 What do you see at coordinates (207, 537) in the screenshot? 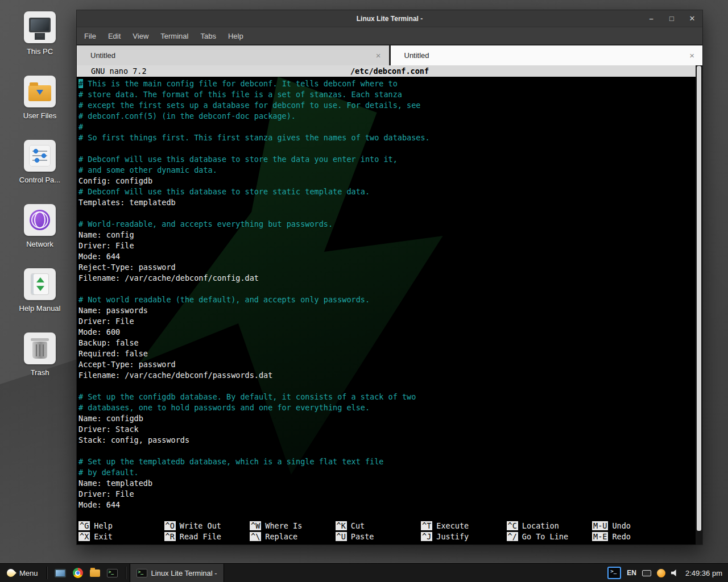
I see `nano-shortcut-read-file: ^RRead File` at bounding box center [207, 537].